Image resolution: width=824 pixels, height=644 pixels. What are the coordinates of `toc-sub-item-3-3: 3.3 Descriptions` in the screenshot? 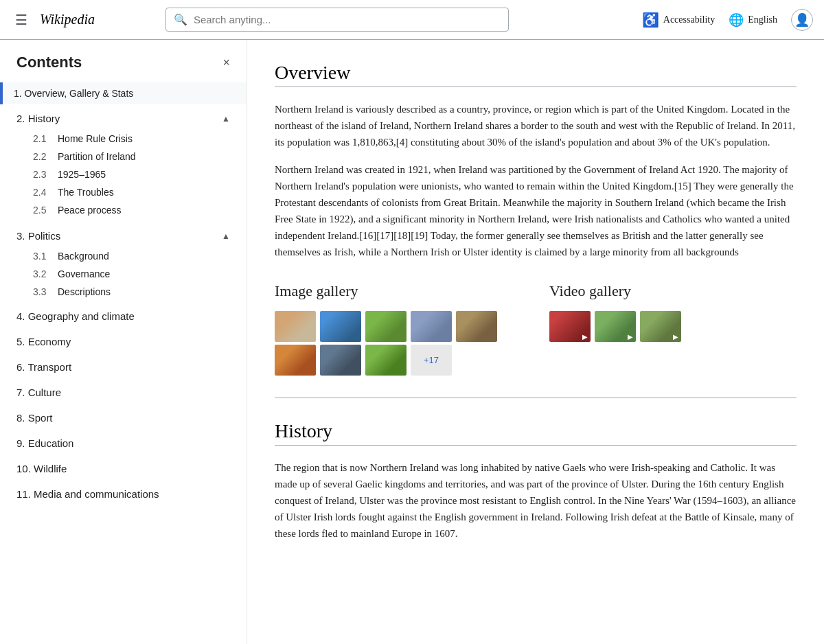 It's located at (140, 292).